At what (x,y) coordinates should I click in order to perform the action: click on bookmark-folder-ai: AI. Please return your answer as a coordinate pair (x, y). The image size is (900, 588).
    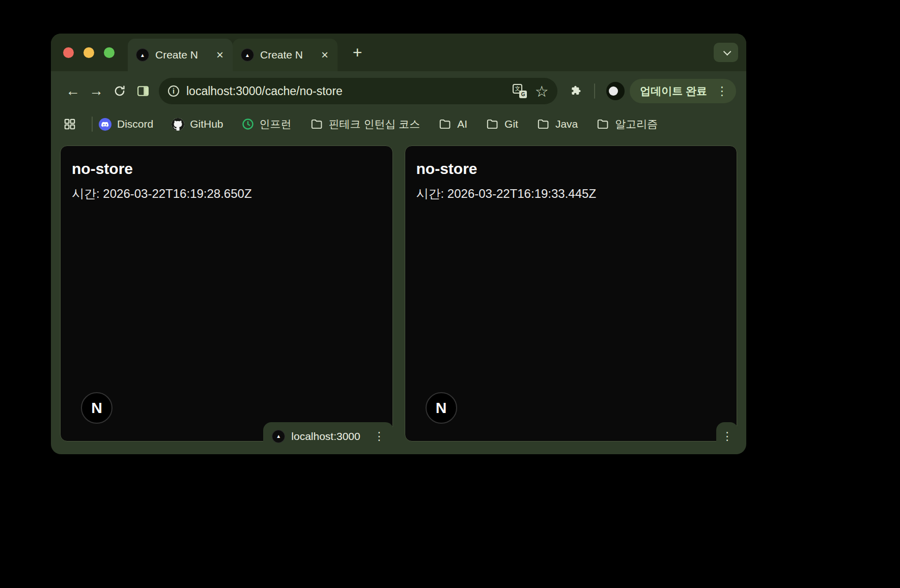
    Looking at the image, I should click on (453, 124).